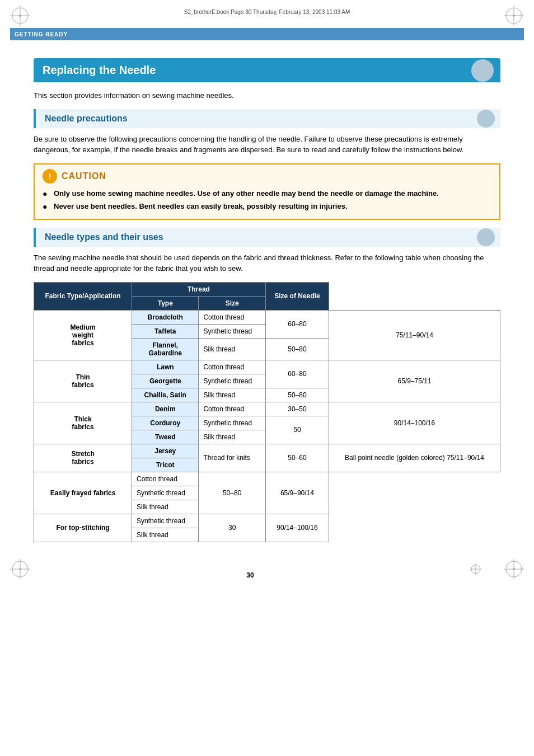  What do you see at coordinates (232, 492) in the screenshot?
I see `thread-size-frayed: 50–80` at bounding box center [232, 492].